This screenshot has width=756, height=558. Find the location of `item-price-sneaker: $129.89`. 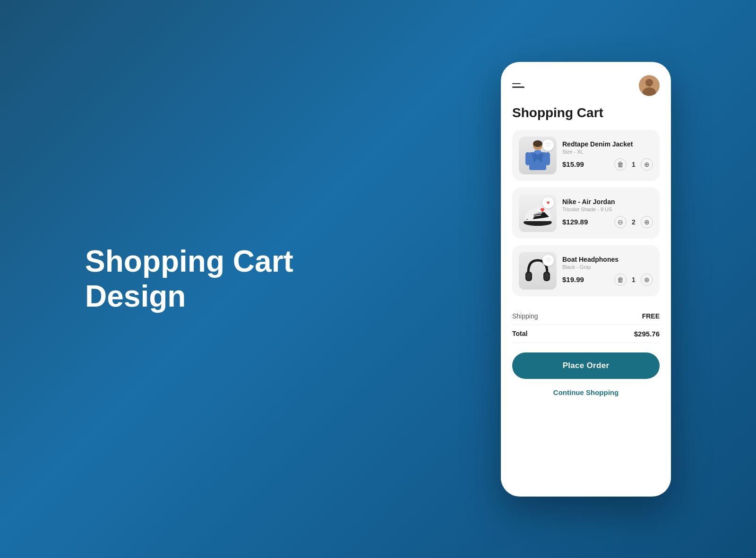

item-price-sneaker: $129.89 is located at coordinates (585, 222).